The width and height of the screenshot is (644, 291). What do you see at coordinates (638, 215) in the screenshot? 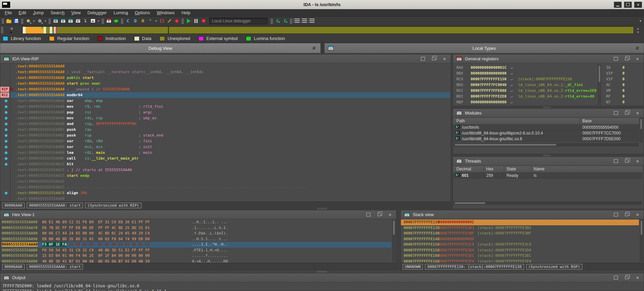
I see `stack-view-close-icon: ×` at bounding box center [638, 215].